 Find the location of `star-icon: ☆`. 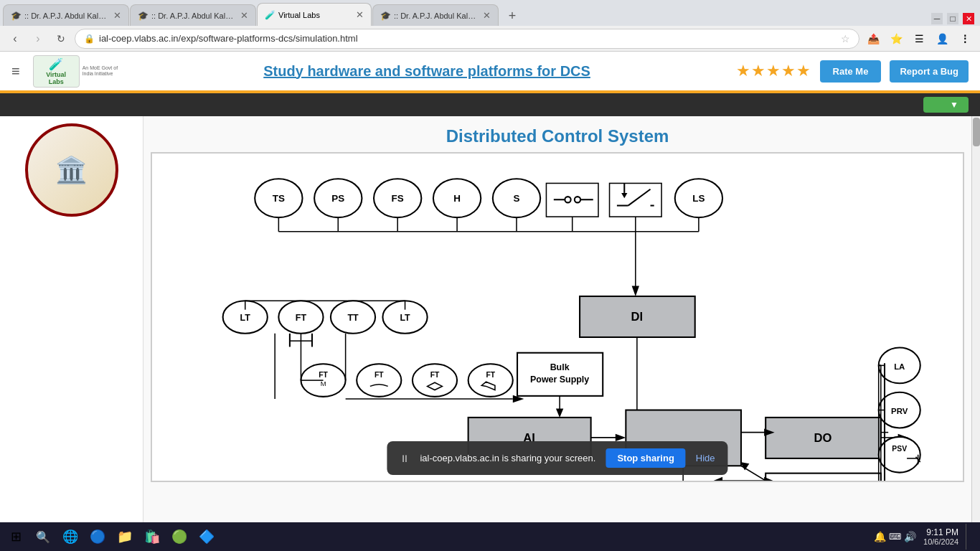

star-icon: ☆ is located at coordinates (845, 39).